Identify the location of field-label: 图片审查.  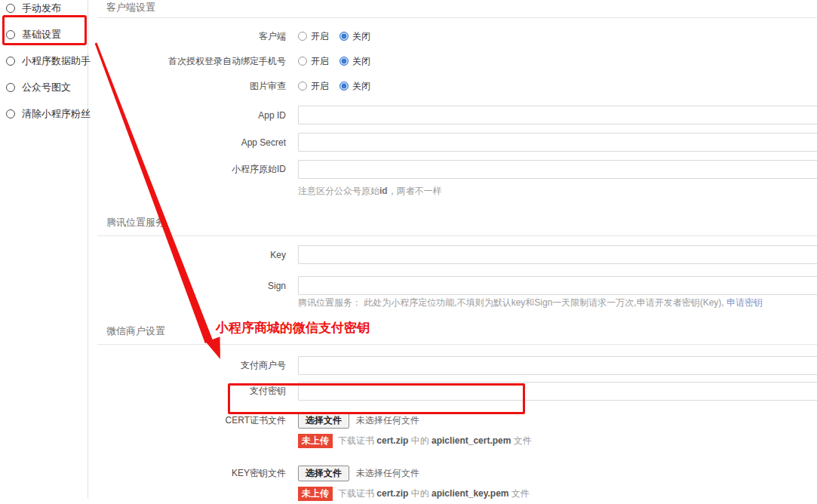
(193, 86).